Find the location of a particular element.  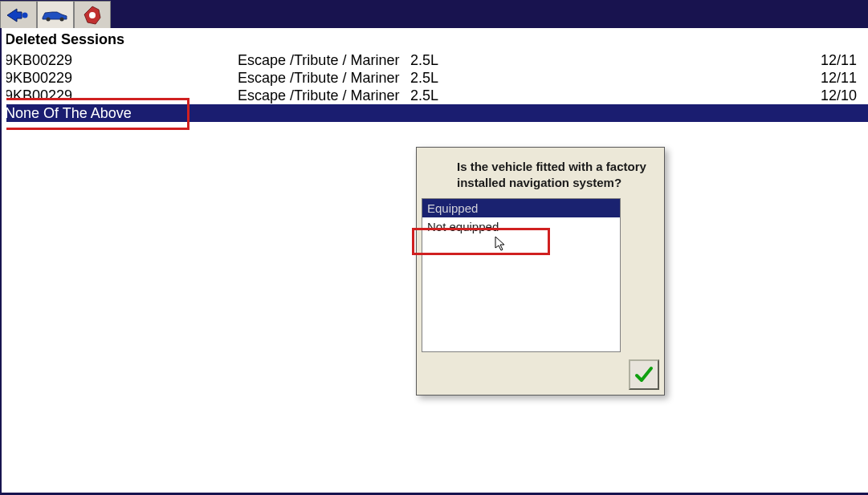

vehicle-icon is located at coordinates (55, 15).